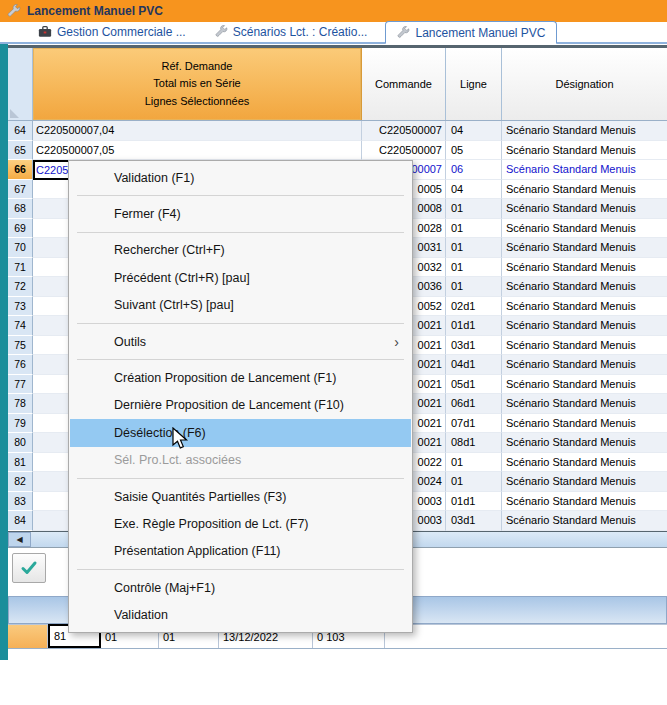 This screenshot has height=705, width=667. What do you see at coordinates (20, 151) in the screenshot?
I see `row-number-cell: 65` at bounding box center [20, 151].